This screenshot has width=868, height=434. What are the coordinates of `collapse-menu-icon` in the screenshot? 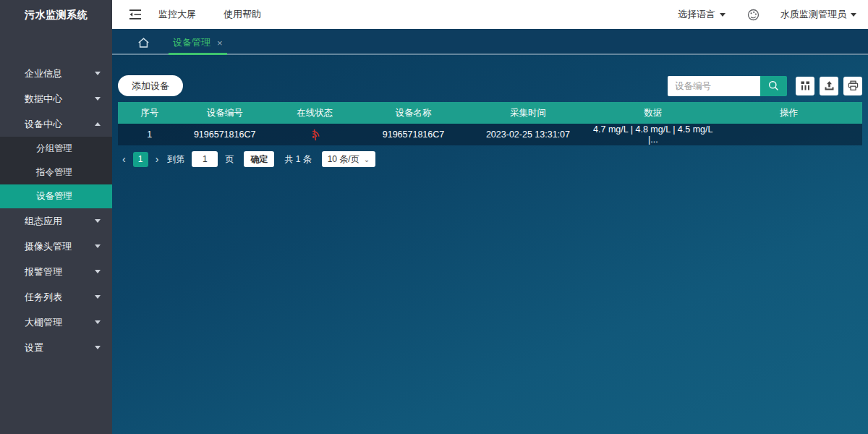 It's located at (135, 14).